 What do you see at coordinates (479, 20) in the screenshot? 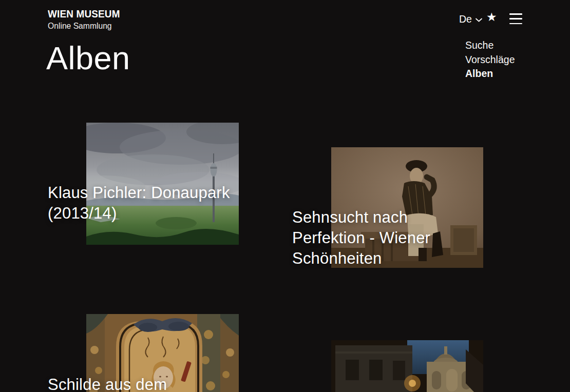
I see `chevron-down-icon` at bounding box center [479, 20].